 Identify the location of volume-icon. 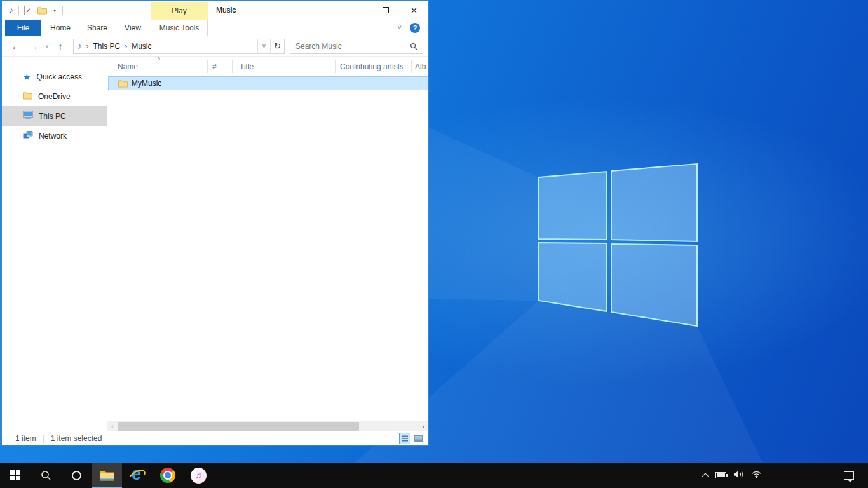
(738, 475).